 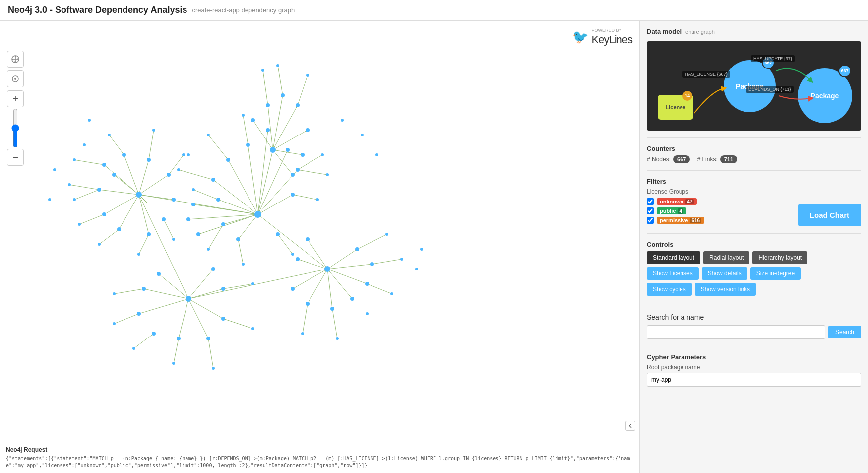 What do you see at coordinates (15, 108) in the screenshot?
I see `graph-controls-overlay: + −` at bounding box center [15, 108].